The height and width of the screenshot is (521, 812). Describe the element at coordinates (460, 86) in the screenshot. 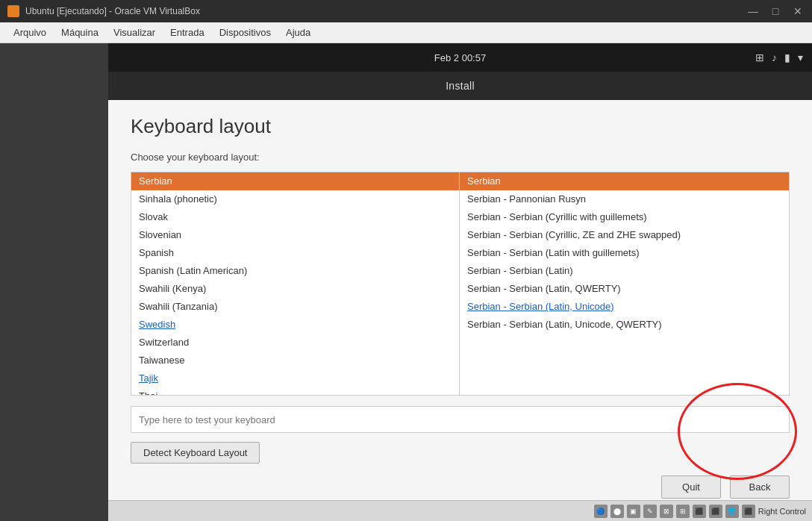

I see `install-header: Install` at that location.